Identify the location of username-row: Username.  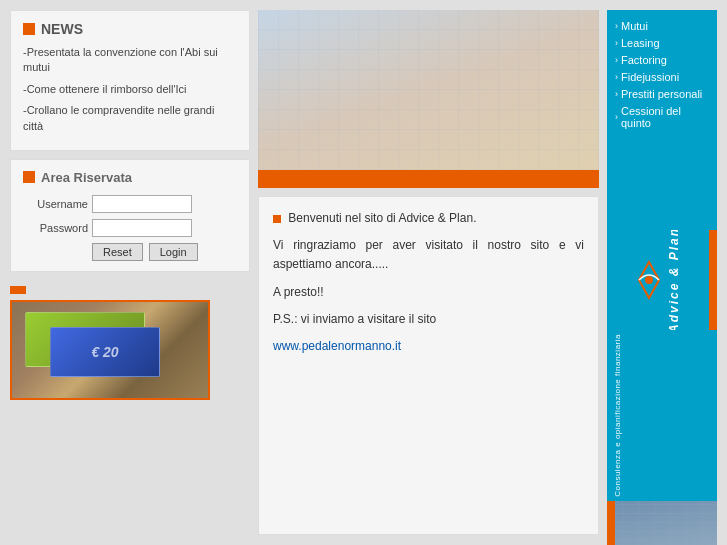
(130, 204).